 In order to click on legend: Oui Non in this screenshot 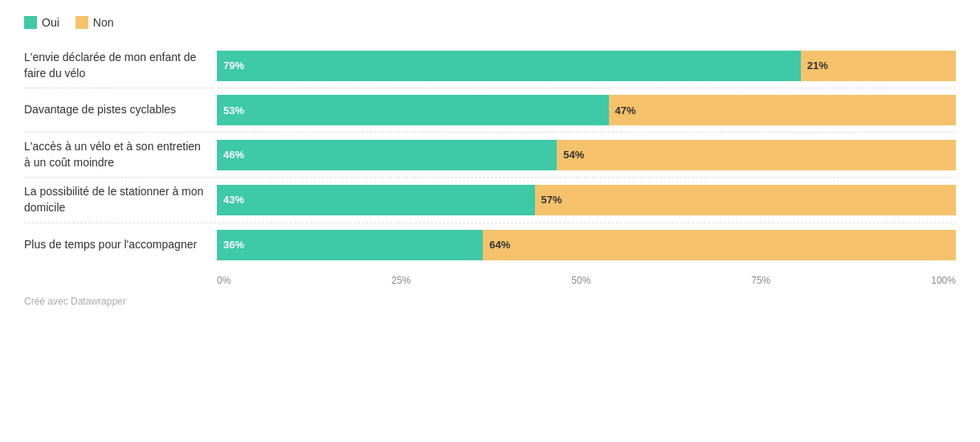, I will do `click(490, 23)`.